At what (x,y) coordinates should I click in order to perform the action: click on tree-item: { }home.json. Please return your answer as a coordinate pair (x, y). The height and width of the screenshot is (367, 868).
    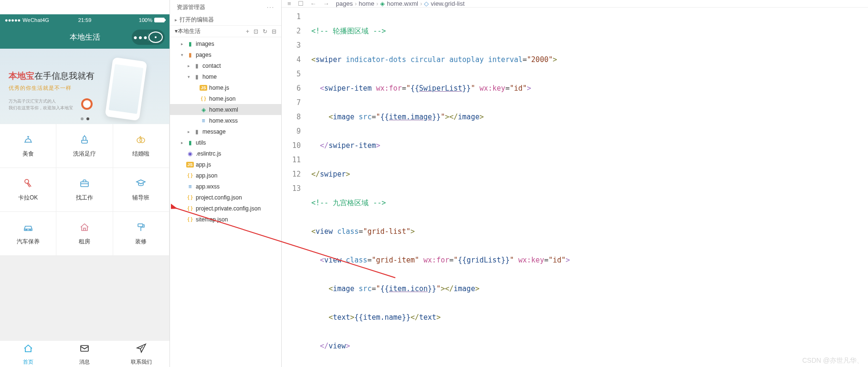
    Looking at the image, I should click on (225, 98).